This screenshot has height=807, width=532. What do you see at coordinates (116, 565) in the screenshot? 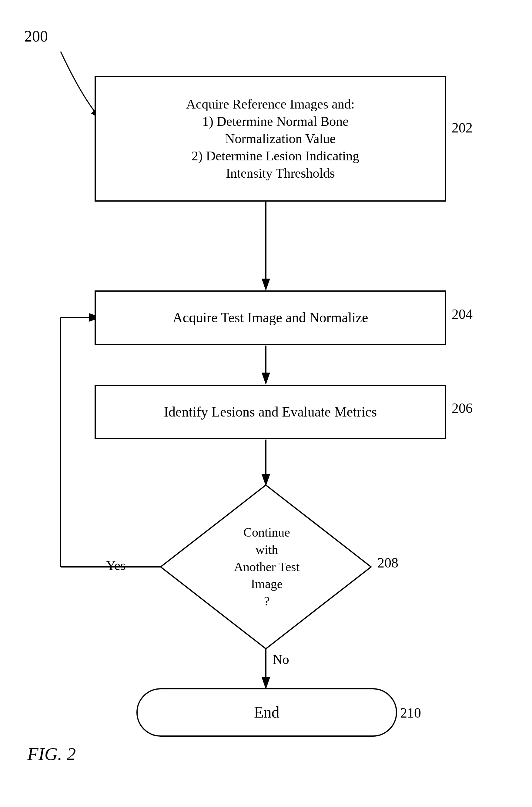
I see `yes-label: Yes` at bounding box center [116, 565].